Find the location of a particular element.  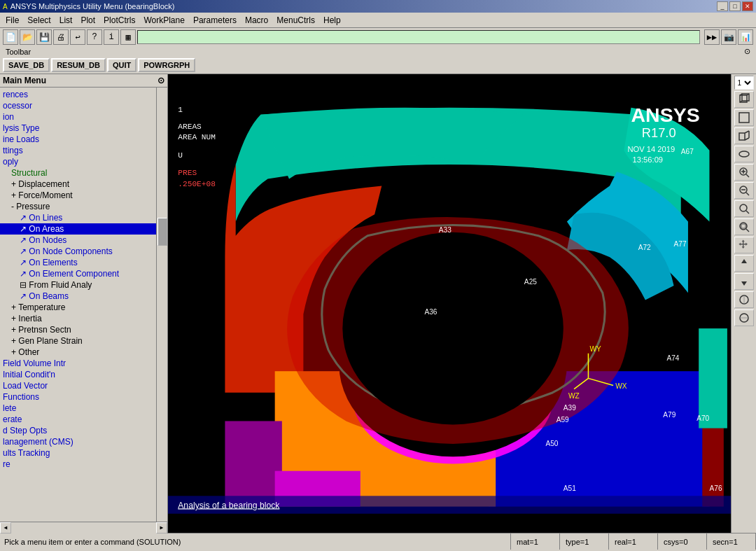

sidebar-item: + Inertia is located at coordinates (84, 319).